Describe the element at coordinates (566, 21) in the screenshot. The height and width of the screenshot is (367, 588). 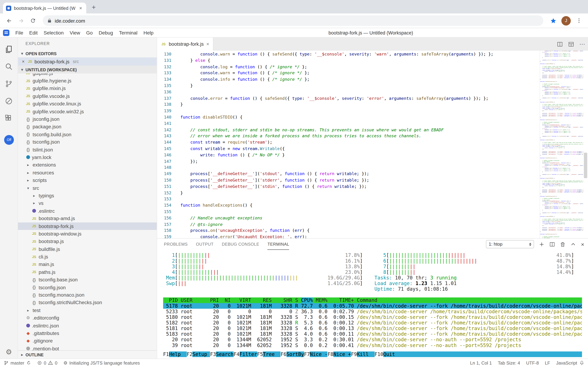
I see `avatar: J` at that location.